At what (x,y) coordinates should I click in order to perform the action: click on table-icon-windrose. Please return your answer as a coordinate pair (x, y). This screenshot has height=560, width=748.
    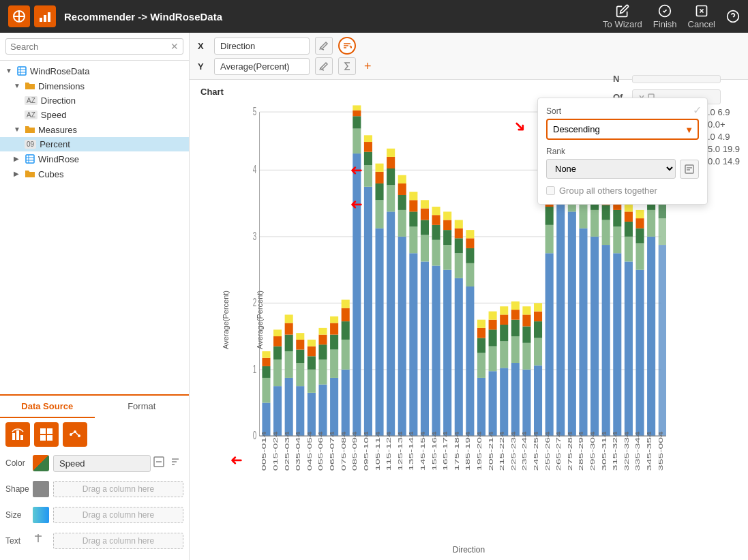
    Looking at the image, I should click on (30, 159).